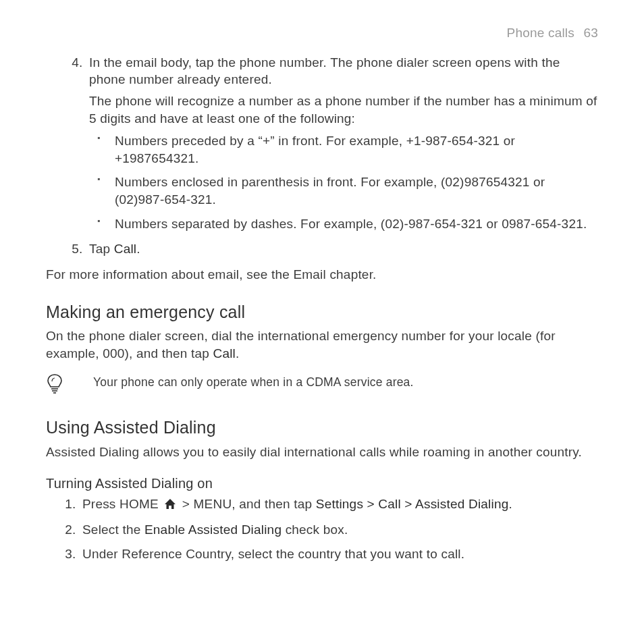 Image resolution: width=644 pixels, height=644 pixels. What do you see at coordinates (138, 248) in the screenshot?
I see `step-5-post: .` at bounding box center [138, 248].